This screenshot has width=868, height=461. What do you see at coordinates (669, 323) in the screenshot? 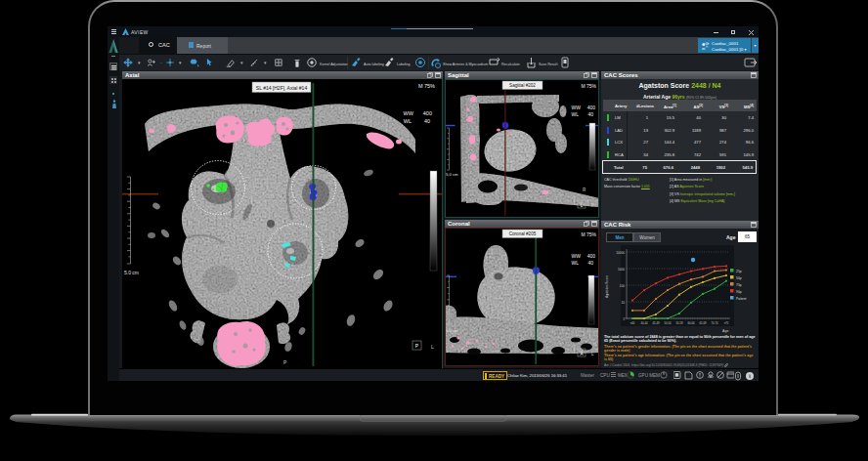
I see `svg-text: 50-54` at bounding box center [669, 323].